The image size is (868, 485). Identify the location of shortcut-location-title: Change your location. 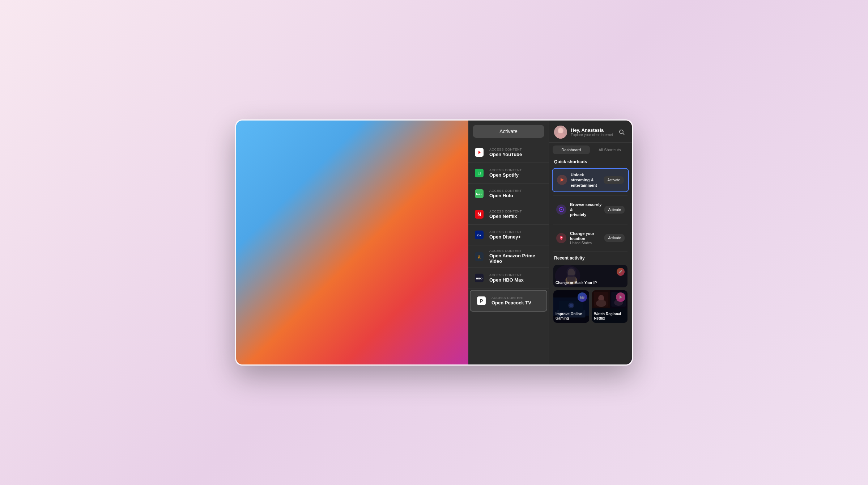
(587, 236).